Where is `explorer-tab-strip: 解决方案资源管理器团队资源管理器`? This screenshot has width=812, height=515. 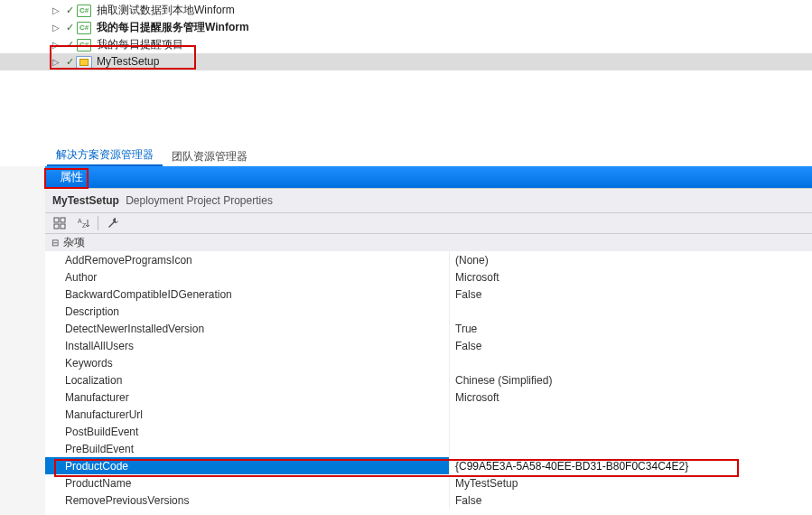
explorer-tab-strip: 解决方案资源管理器团队资源管理器 is located at coordinates (406, 156).